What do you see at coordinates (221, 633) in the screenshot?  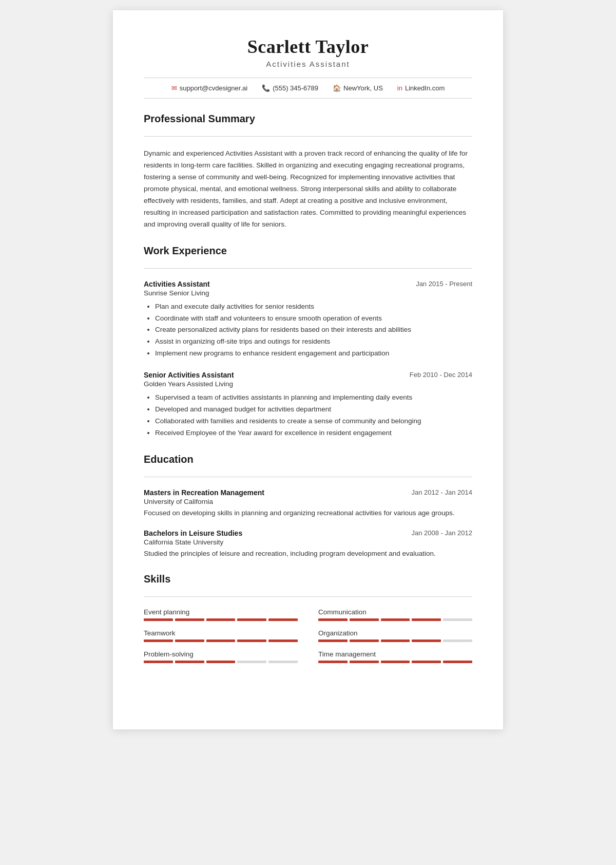 I see `skill-name: Teamwork` at bounding box center [221, 633].